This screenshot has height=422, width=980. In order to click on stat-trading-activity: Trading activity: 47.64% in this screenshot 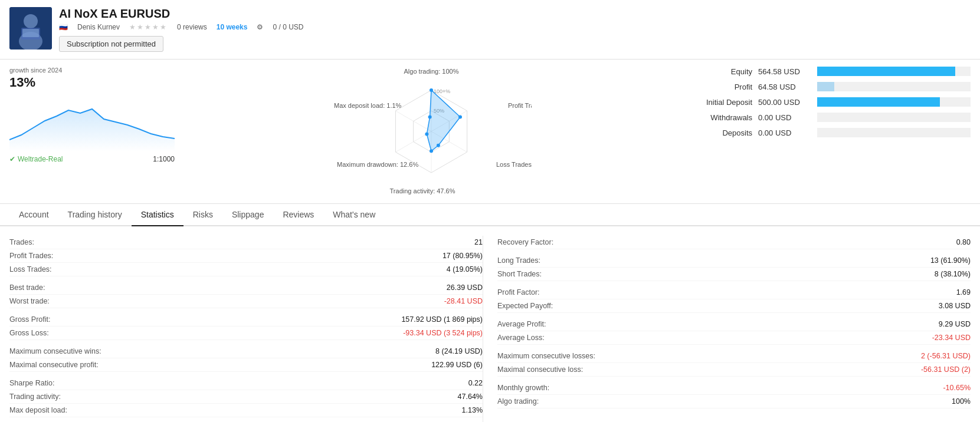, I will do `click(246, 397)`.